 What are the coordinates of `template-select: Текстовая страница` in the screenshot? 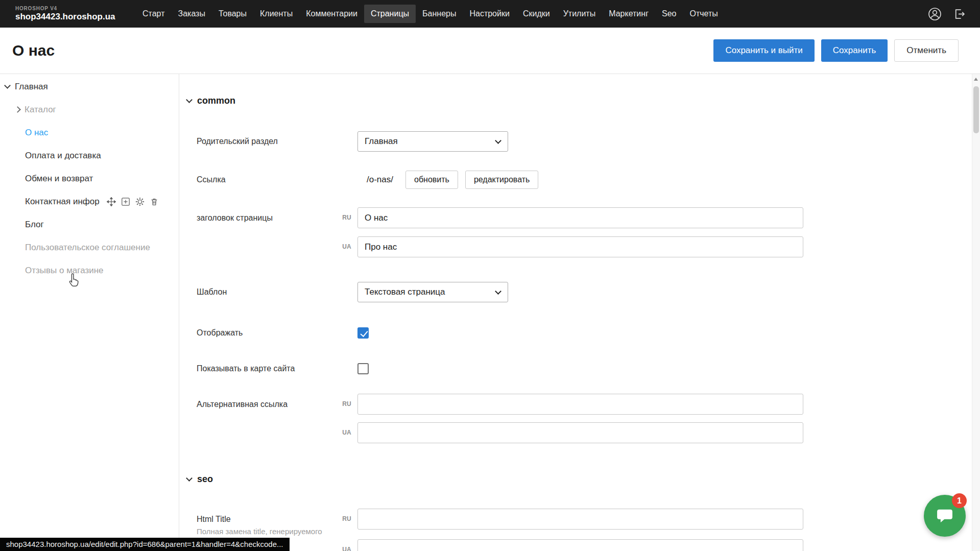 It's located at (433, 292).